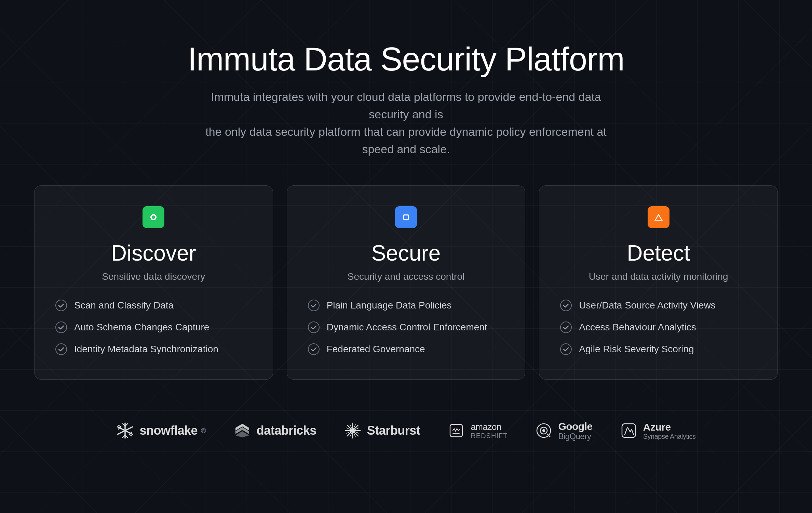 This screenshot has height=513, width=812. I want to click on secure-subtitle: Security and access control, so click(406, 277).